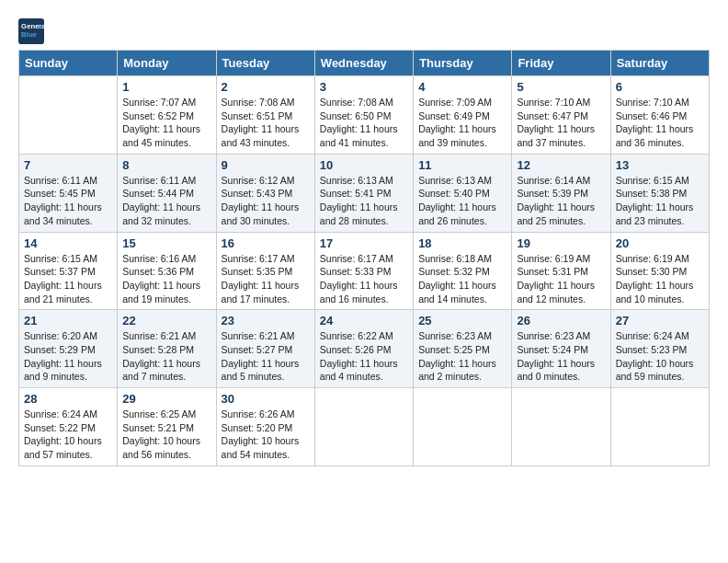  Describe the element at coordinates (660, 116) in the screenshot. I see `calendar-cell: 6Sunrise: 7:10 AMSunset: 6:46 PMDaylight…` at that location.